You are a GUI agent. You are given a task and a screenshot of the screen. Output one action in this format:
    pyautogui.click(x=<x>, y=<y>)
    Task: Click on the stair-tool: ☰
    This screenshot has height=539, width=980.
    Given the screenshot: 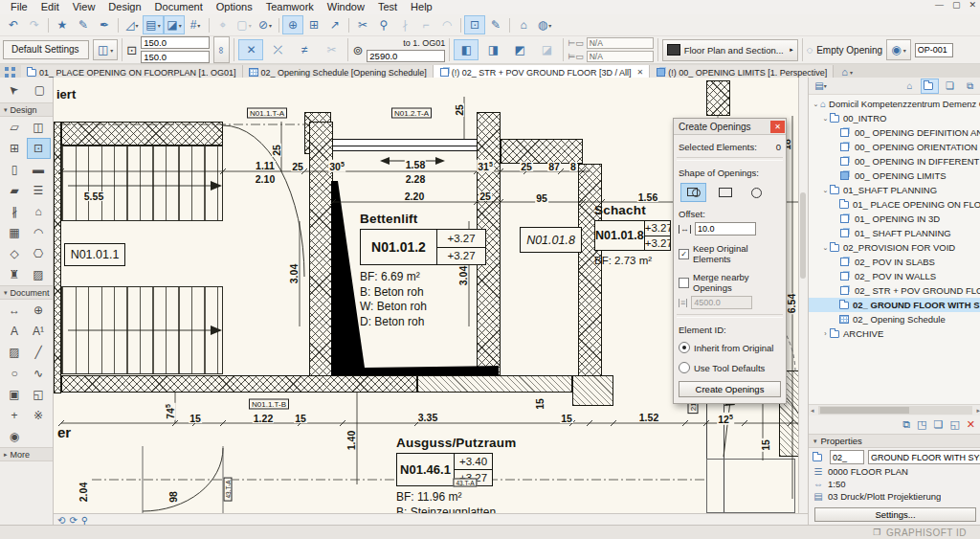 What is the action you would take?
    pyautogui.click(x=38, y=191)
    